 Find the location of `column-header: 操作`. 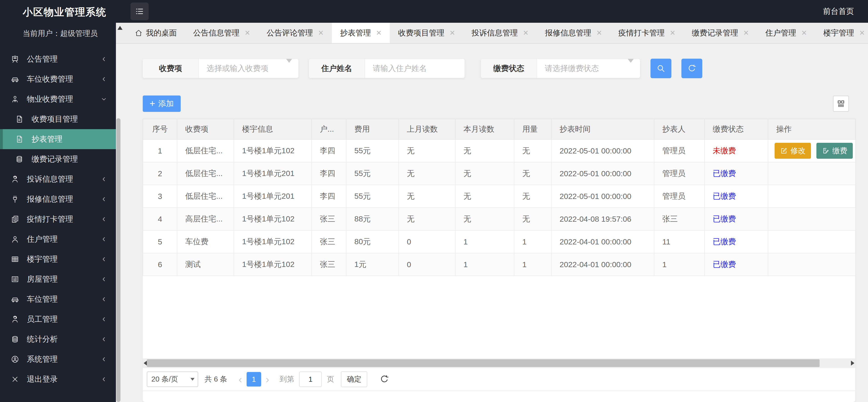

column-header: 操作 is located at coordinates (812, 129).